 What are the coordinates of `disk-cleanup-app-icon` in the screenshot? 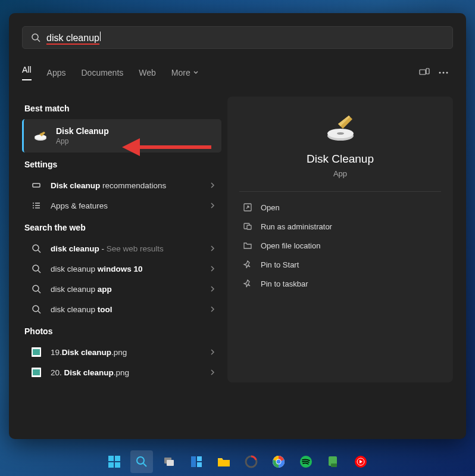 It's located at (340, 127).